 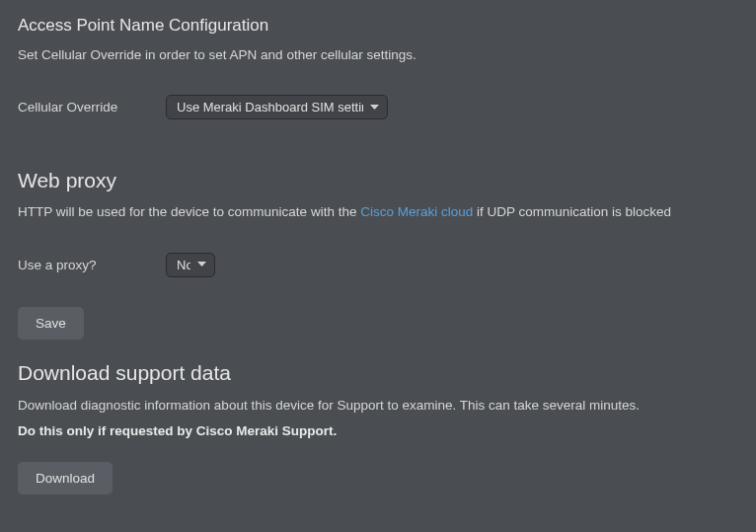 What do you see at coordinates (190, 265) in the screenshot?
I see `use-proxy-select: No` at bounding box center [190, 265].